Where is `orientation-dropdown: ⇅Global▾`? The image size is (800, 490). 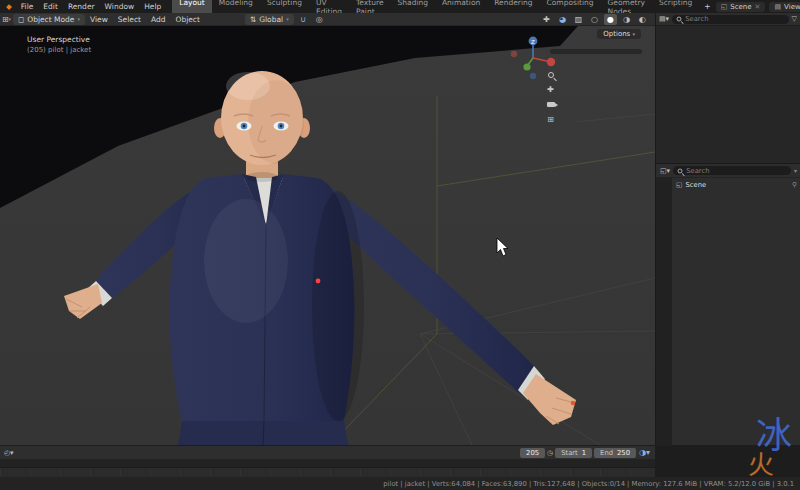 orientation-dropdown: ⇅Global▾ is located at coordinates (270, 20).